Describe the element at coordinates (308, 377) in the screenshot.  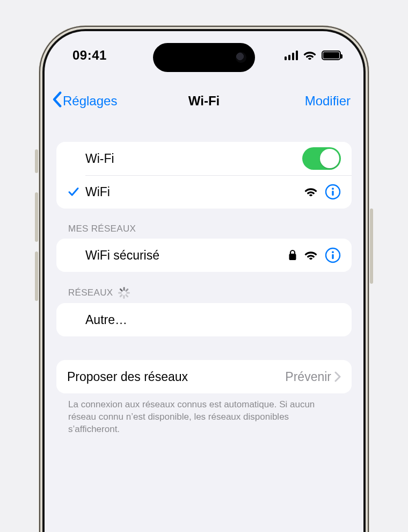
I see `ask-to-join-value: Prévenir` at that location.